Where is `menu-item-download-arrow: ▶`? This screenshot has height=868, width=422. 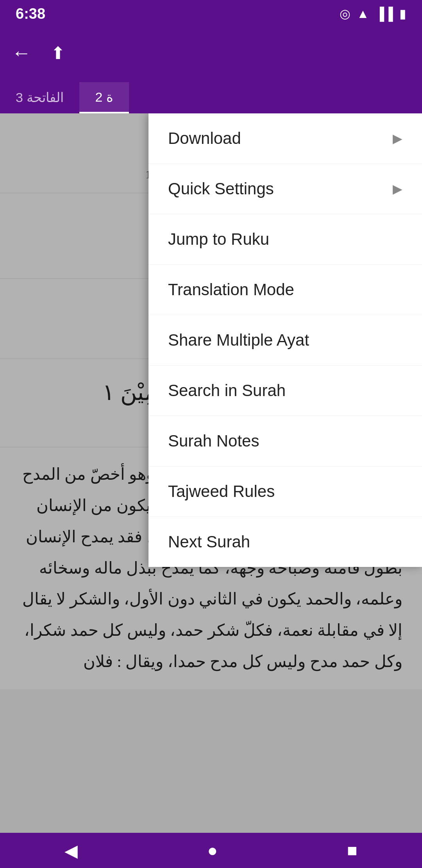
menu-item-download-arrow: ▶ is located at coordinates (398, 138).